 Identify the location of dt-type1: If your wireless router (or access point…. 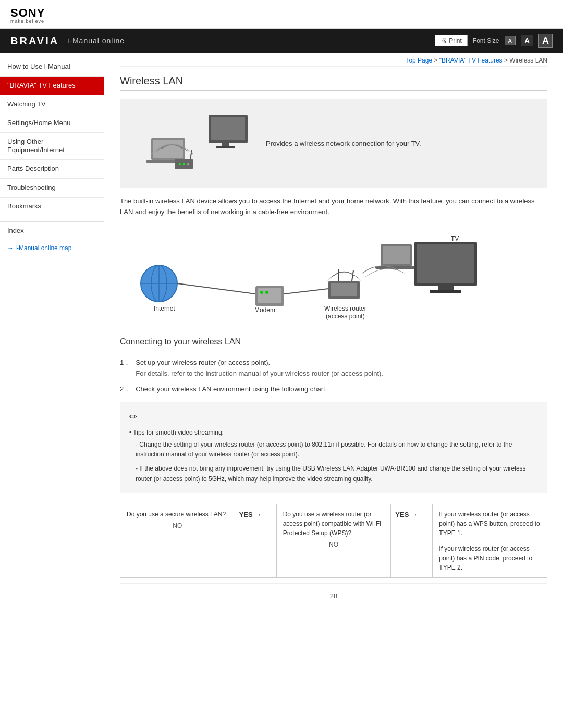
(490, 524).